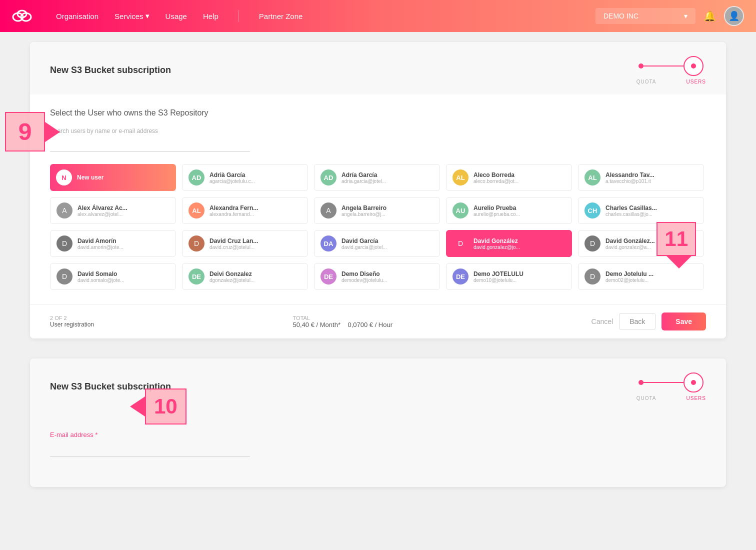  Describe the element at coordinates (694, 382) in the screenshot. I see `bottom-stepper-dot-users` at that location.